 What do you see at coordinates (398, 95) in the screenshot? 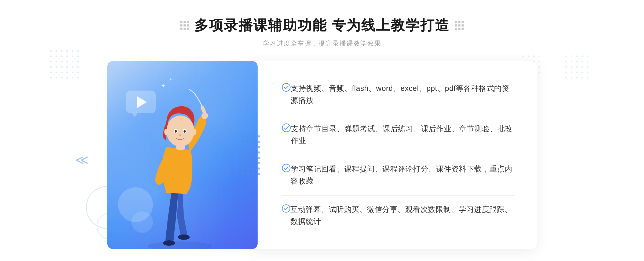
I see `feature-item-1: 支持视频、音频、flash、word、excel、ppt、pdf等各种格式的资源…` at bounding box center [398, 95].